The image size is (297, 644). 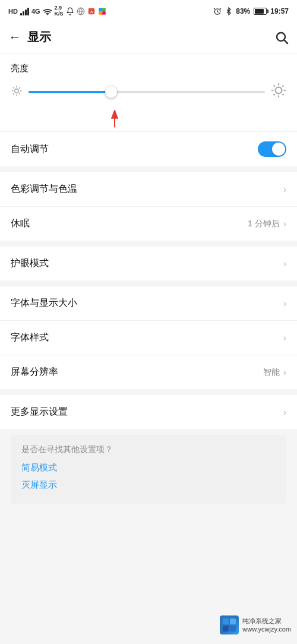 What do you see at coordinates (255, 625) in the screenshot?
I see `watermark: 纯净系统之家 www.ycwjzy.com` at bounding box center [255, 625].